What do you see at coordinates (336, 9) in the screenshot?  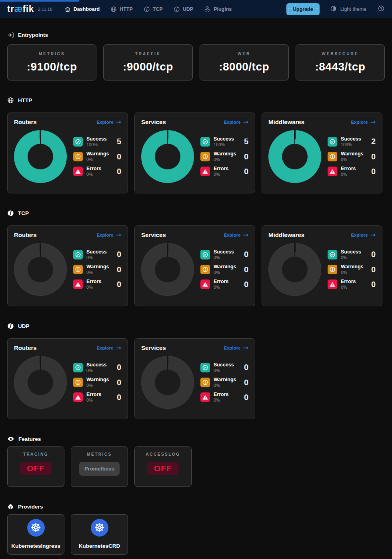 I see `navbar-right: Upgrade Light theme` at bounding box center [336, 9].